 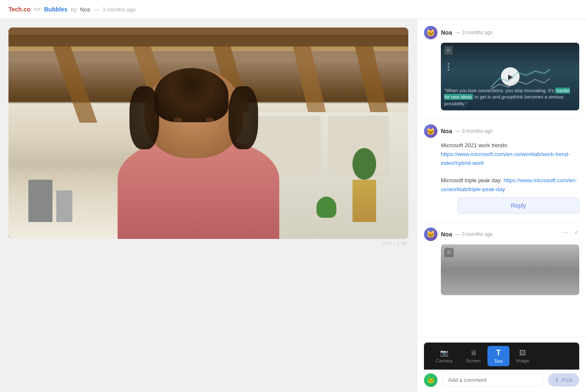 What do you see at coordinates (474, 234) in the screenshot?
I see `comment-time-3: — 3 months ago` at bounding box center [474, 234].